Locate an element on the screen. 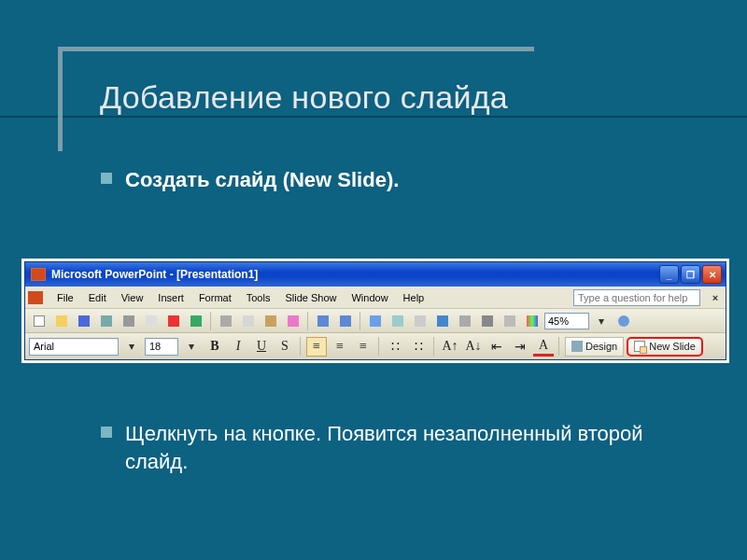 The image size is (747, 560). bullet-1-text: Создать слайд (New Slide). is located at coordinates (261, 180).